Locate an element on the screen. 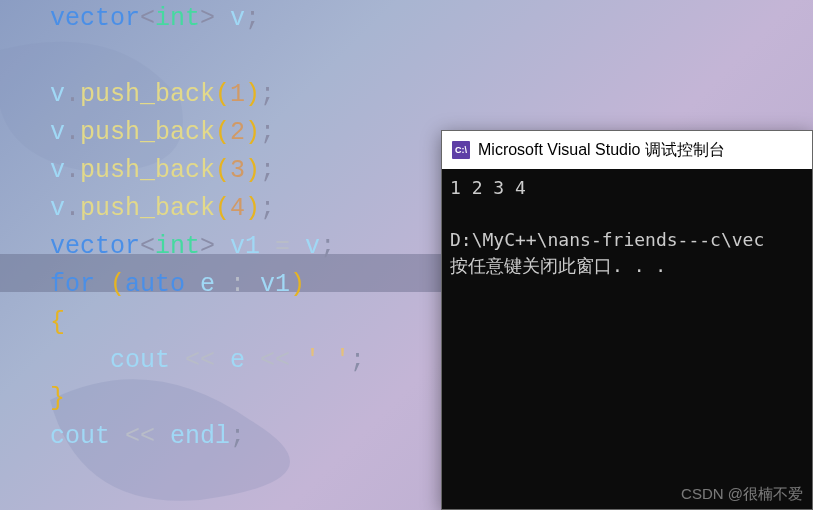 This screenshot has height=510, width=813. console-titlebar: C:\ Microsoft Visual Studio 调试控制台 is located at coordinates (627, 150).